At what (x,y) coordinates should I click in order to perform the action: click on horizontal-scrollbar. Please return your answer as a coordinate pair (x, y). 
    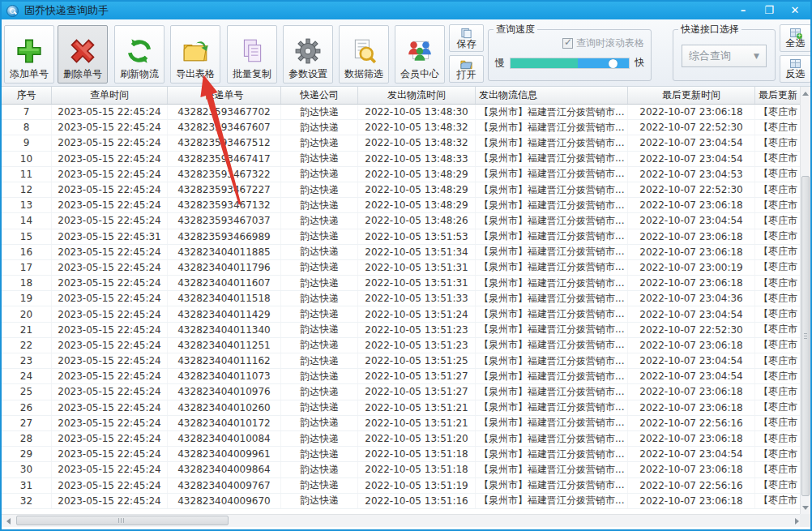
    Looking at the image, I should click on (402, 520).